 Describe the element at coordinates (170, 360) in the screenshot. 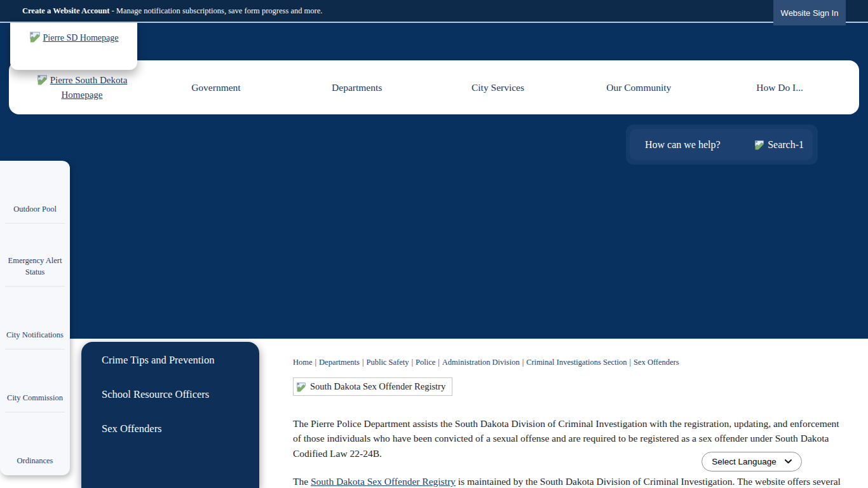

I see `submenu-item-crime-tips-and-prevention: Crime Tips and Prevention` at that location.